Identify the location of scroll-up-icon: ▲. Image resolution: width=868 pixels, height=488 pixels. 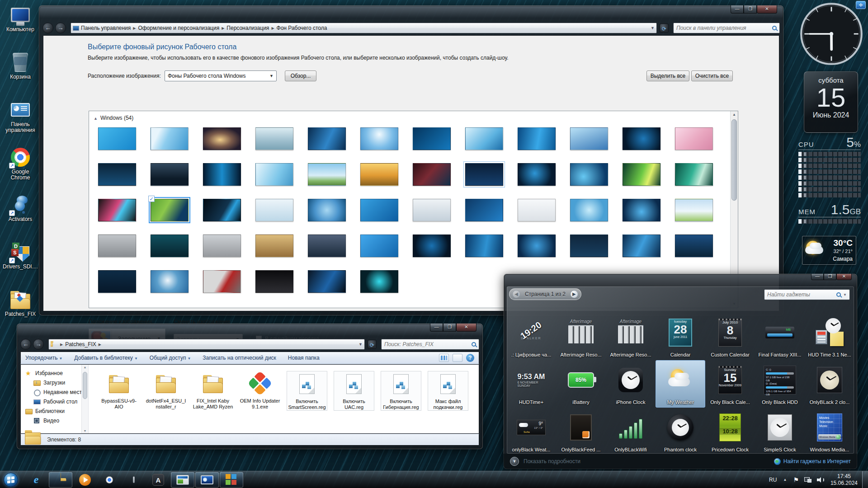
(734, 115).